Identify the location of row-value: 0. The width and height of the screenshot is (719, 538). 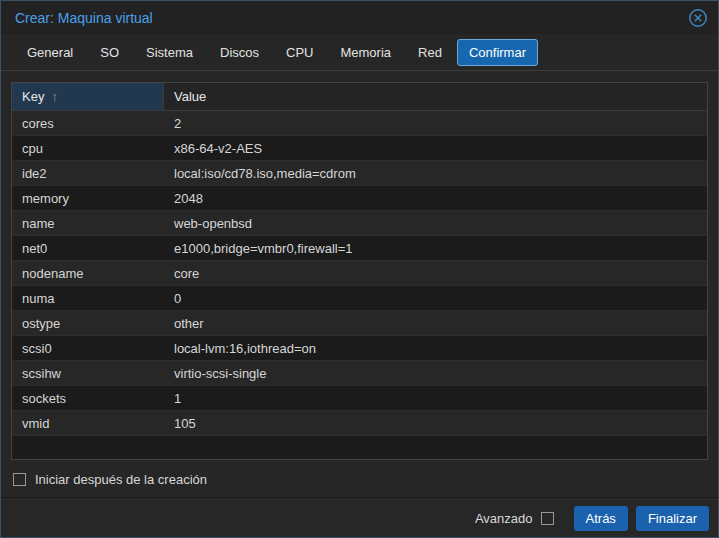
(436, 298).